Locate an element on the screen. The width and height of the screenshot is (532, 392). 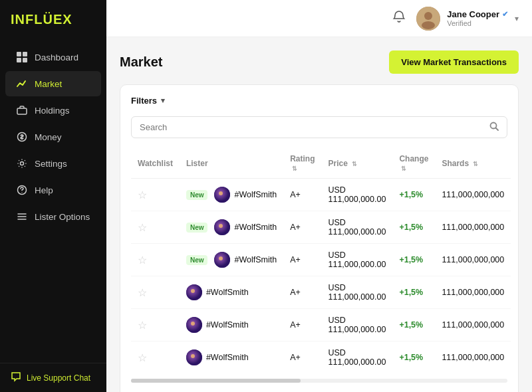
pagination-bar: Total Rows: 24 Rows Per Page: 6 12 24 Pa… is located at coordinates (319, 389).